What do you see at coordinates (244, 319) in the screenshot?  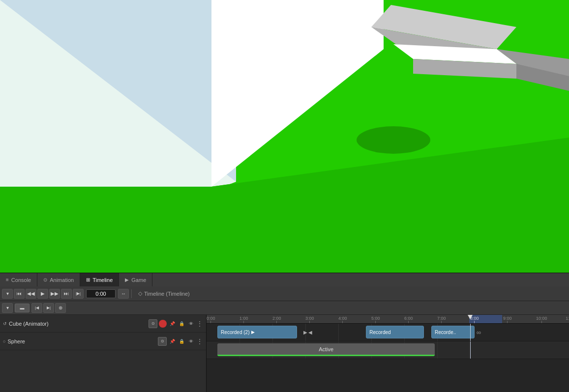 I see `ruler-mark-1: 1:00` at bounding box center [244, 319].